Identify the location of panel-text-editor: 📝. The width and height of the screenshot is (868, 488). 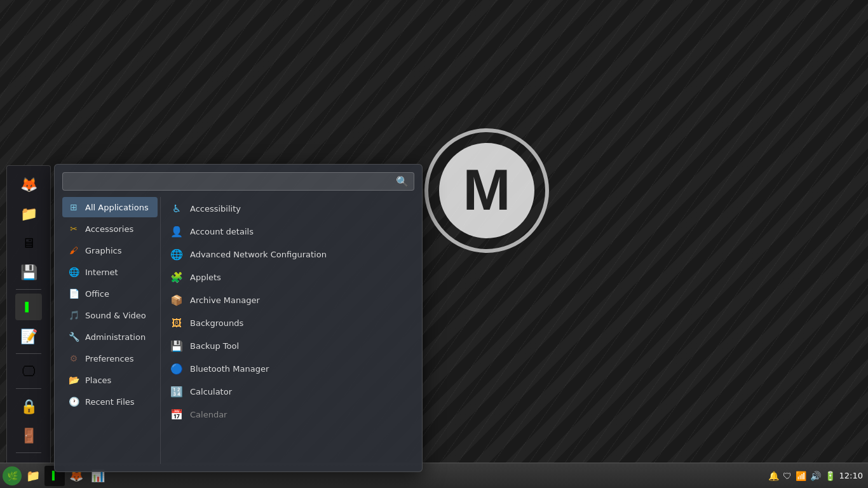
(29, 336).